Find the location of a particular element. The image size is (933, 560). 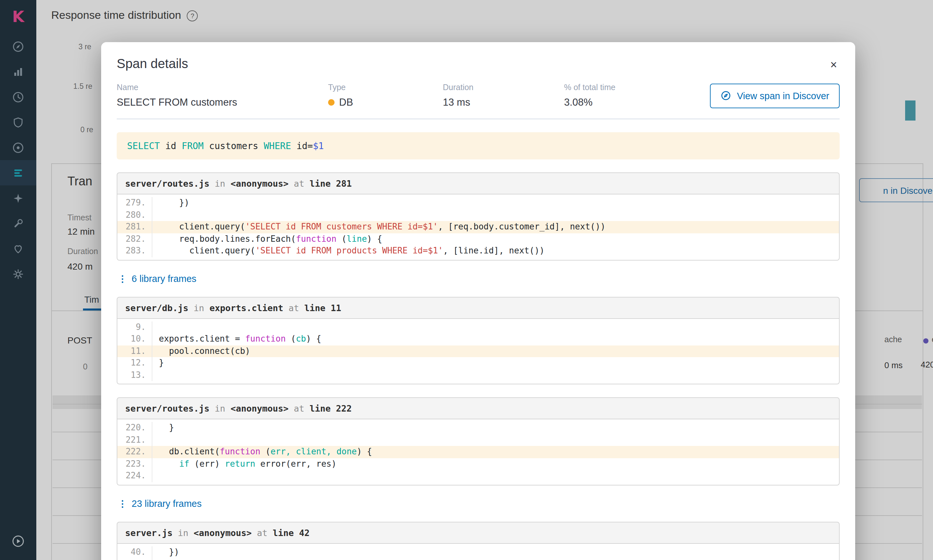

line-number: 223. is located at coordinates (135, 464).